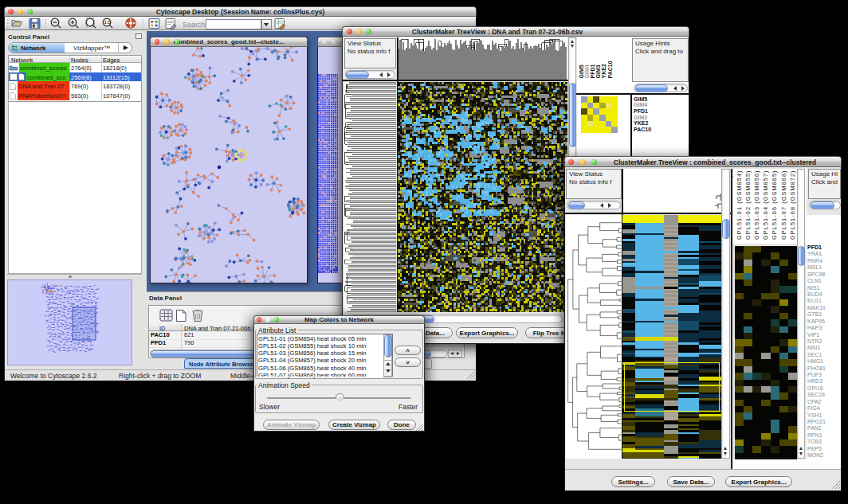 The height and width of the screenshot is (504, 848). Describe the element at coordinates (815, 449) in the screenshot. I see `svg-text: PEP5` at that location.